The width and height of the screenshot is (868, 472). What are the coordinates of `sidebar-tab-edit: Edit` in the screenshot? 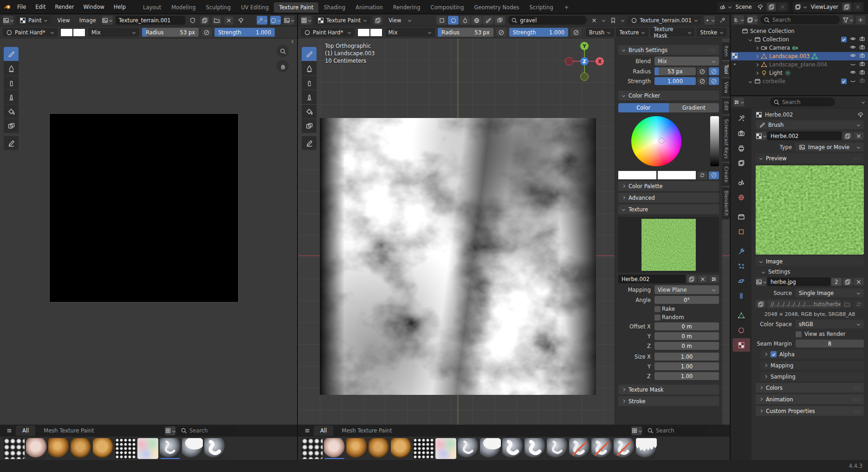 It's located at (726, 106).